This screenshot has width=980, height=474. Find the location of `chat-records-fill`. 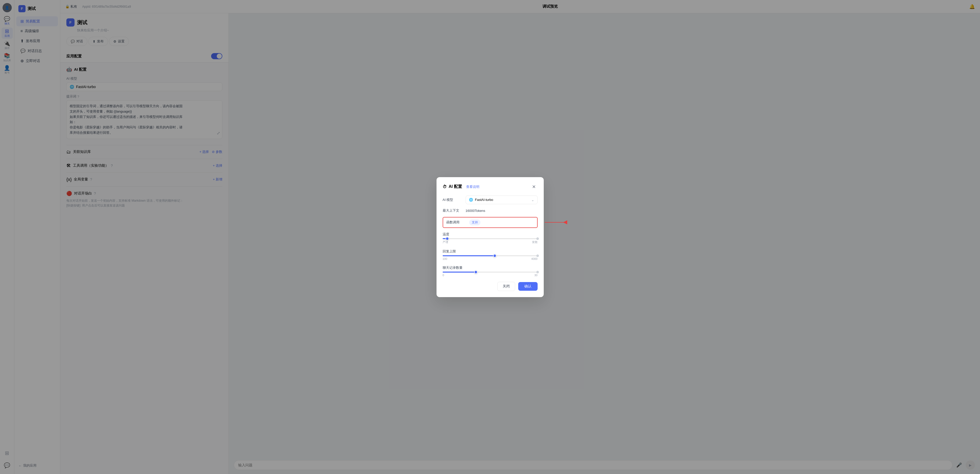

chat-records-fill is located at coordinates (460, 272).